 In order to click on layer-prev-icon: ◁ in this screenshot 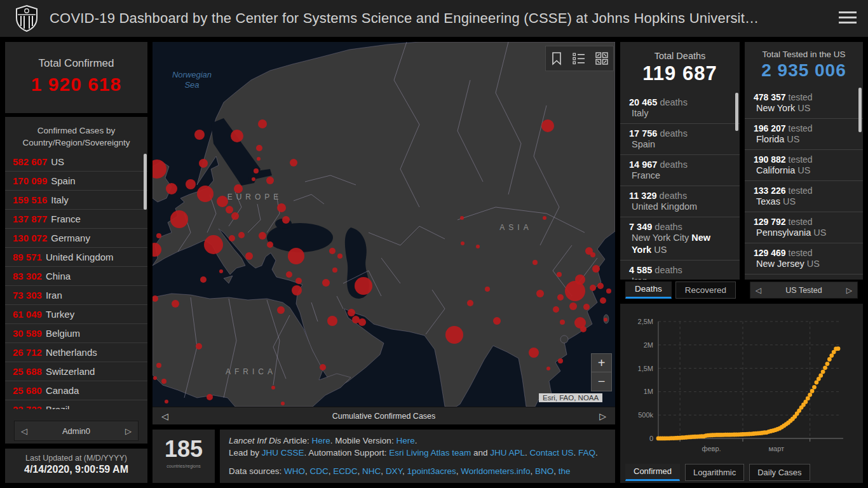, I will do `click(165, 416)`.